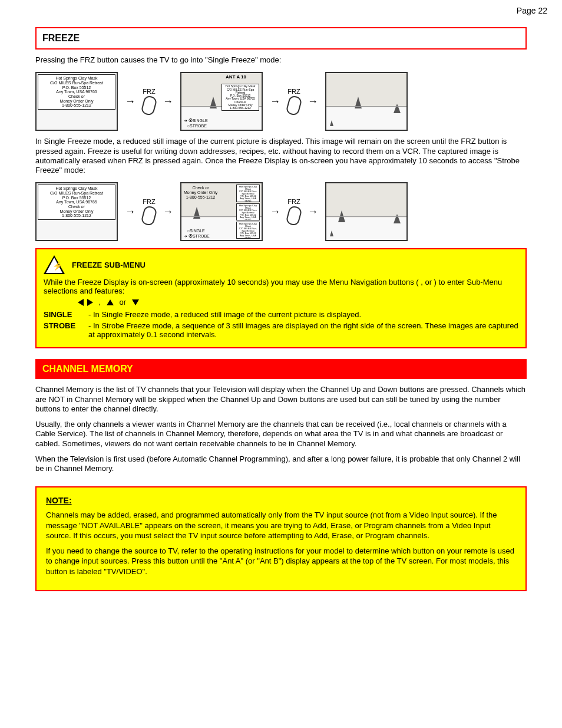 This screenshot has width=562, height=728. What do you see at coordinates (135, 302) in the screenshot?
I see `nav-down-icon` at bounding box center [135, 302].